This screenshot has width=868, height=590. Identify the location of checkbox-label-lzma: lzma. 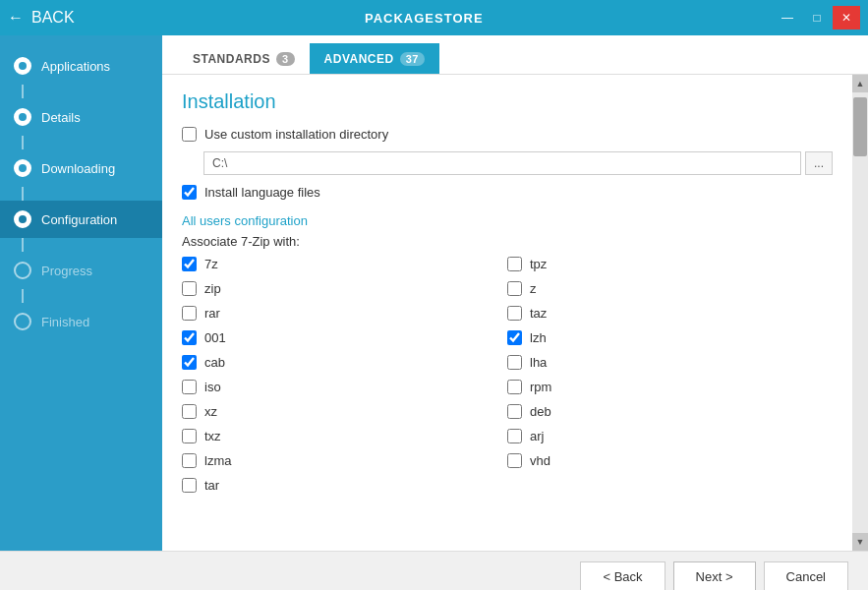
(218, 460).